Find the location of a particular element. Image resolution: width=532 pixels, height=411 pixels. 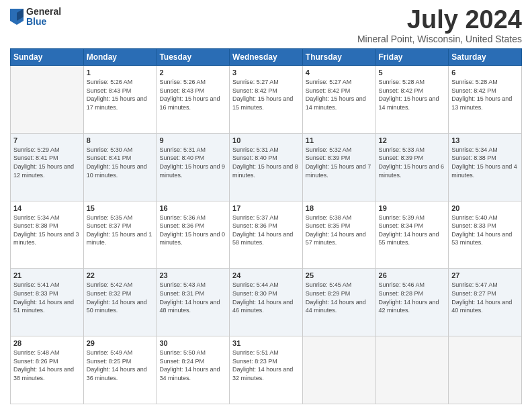

day-number: 11 is located at coordinates (339, 140).